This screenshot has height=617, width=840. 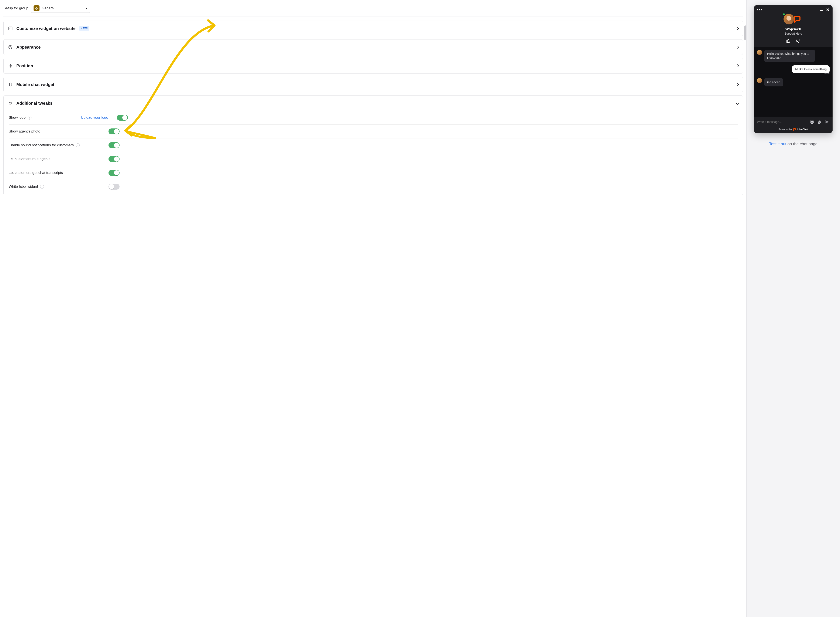 I want to click on chat-widget-preview: ••• ✕ Wojciech Support Hero, so click(x=793, y=69).